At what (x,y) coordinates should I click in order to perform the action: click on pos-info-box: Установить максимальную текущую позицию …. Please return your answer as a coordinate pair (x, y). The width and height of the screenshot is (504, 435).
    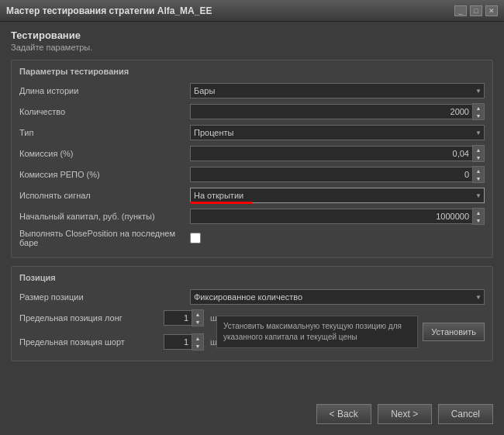
    Looking at the image, I should click on (317, 332).